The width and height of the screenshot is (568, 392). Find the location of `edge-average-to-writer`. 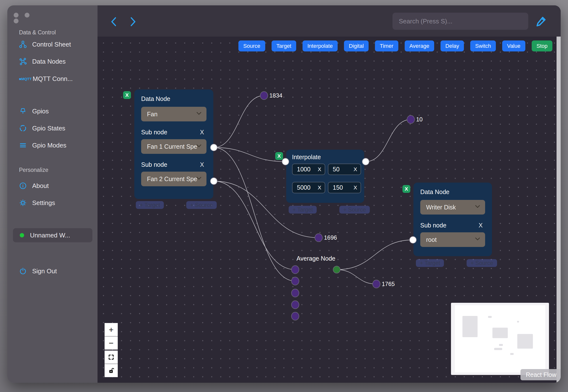

edge-average-to-writer is located at coordinates (375, 255).